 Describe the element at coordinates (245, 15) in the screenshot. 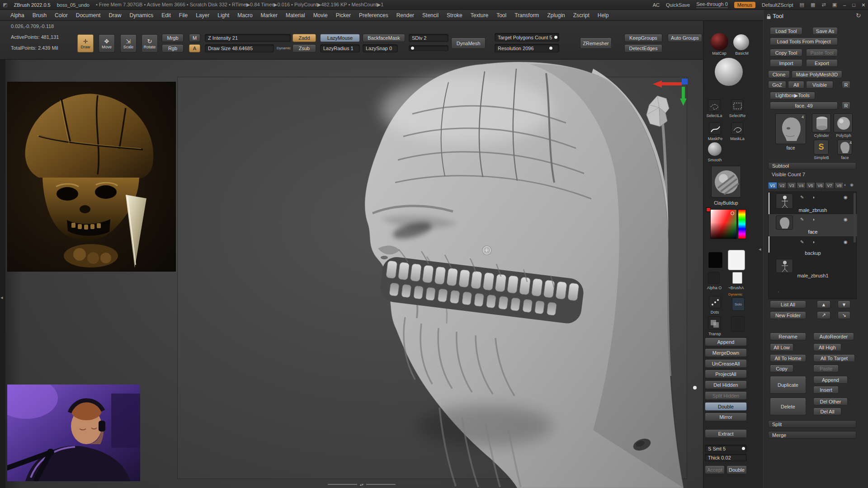

I see `menu-macro: Macro` at that location.